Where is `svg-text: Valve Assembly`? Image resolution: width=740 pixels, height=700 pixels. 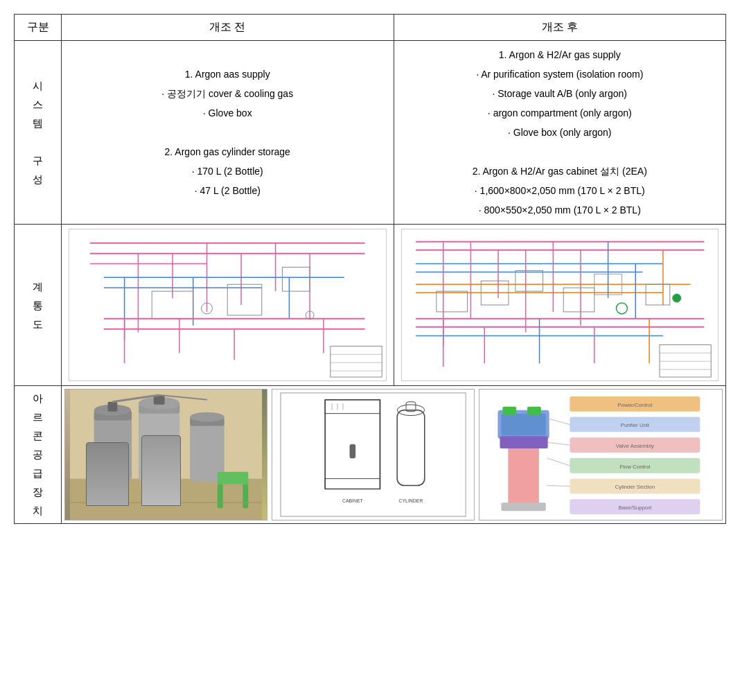
svg-text: Valve Assembly is located at coordinates (635, 446).